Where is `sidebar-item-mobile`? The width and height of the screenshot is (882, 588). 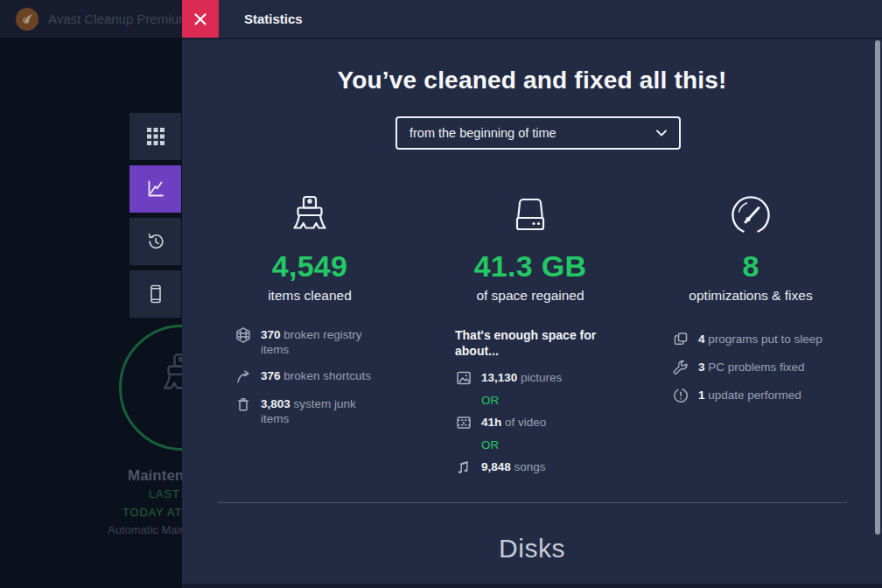 sidebar-item-mobile is located at coordinates (156, 294).